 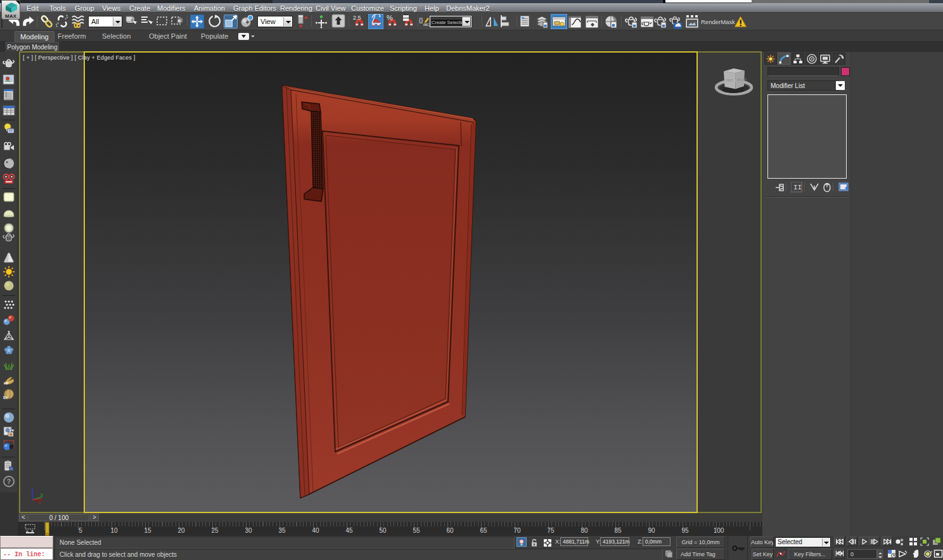 What do you see at coordinates (39, 503) in the screenshot?
I see `svg-text: x` at bounding box center [39, 503].